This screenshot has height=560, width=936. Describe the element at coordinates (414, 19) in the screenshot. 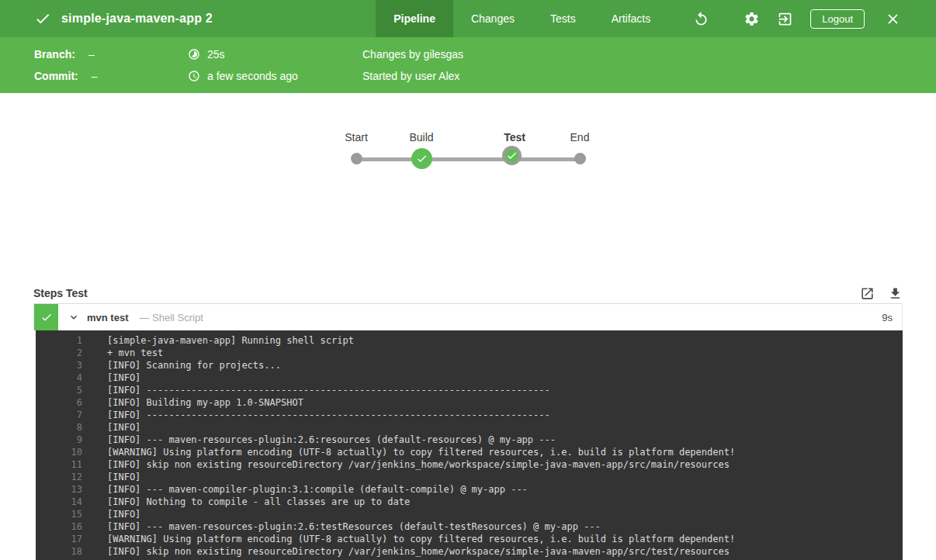

I see `tab-pipeline: Pipeline` at that location.